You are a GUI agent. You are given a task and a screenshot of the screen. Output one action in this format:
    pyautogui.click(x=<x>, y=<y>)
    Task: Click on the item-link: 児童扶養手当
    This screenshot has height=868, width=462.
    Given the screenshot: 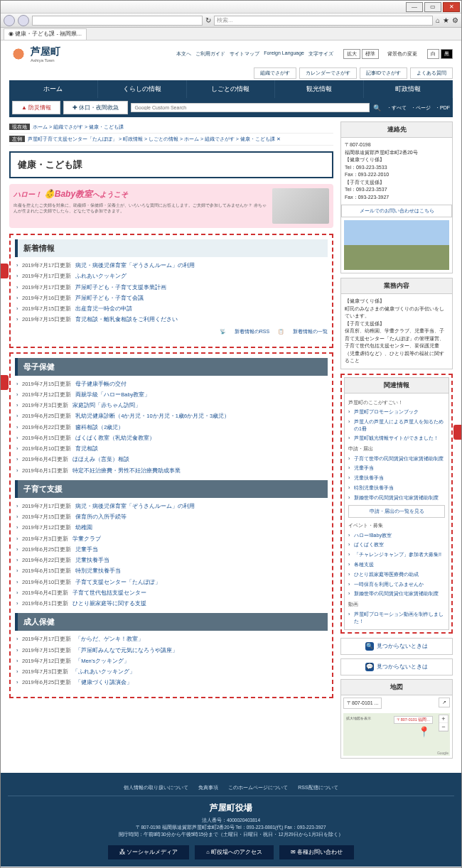 What is the action you would take?
    pyautogui.click(x=92, y=560)
    